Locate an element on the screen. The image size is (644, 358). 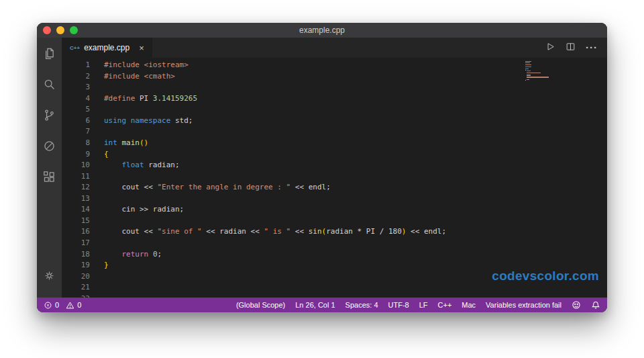
code-line: 13 is located at coordinates (334, 199).